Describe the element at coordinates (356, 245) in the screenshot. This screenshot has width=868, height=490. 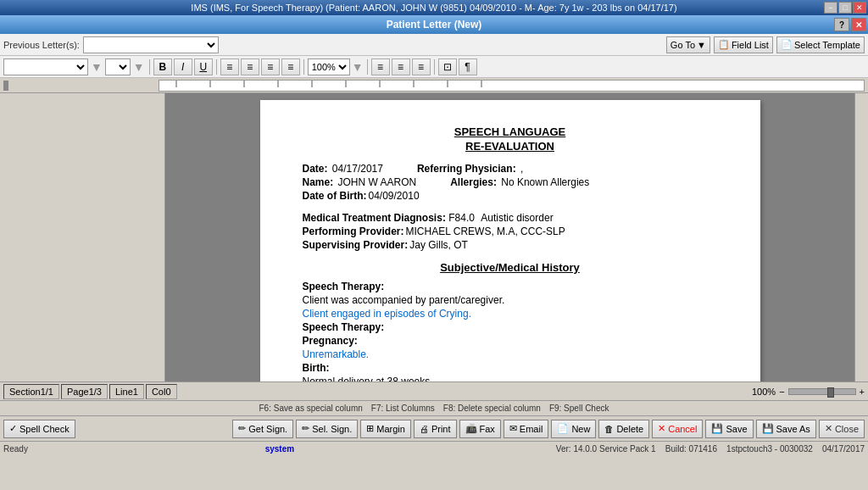
I see `supervising-label: Supervising Provider:` at that location.